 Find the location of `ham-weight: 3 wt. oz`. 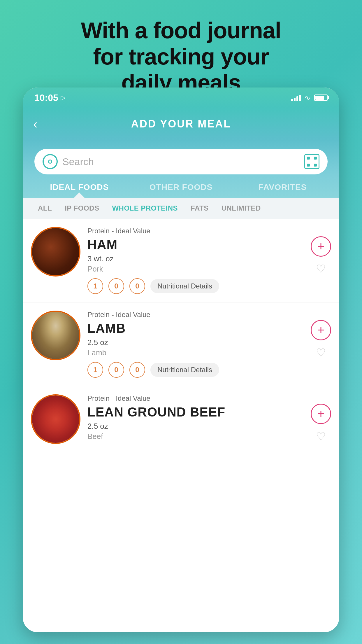

ham-weight: 3 wt. oz is located at coordinates (196, 259).